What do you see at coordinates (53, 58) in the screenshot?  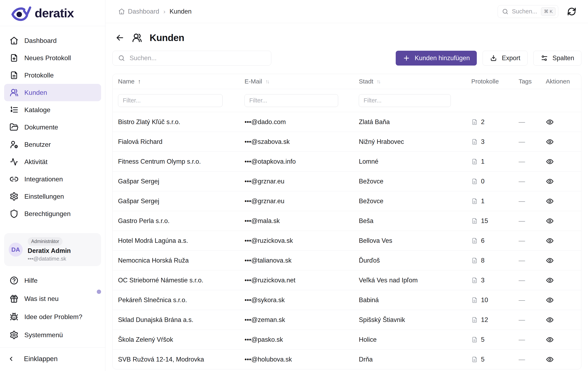 I see `sidebar-item-neues-protokoll: Neues Protokoll` at bounding box center [53, 58].